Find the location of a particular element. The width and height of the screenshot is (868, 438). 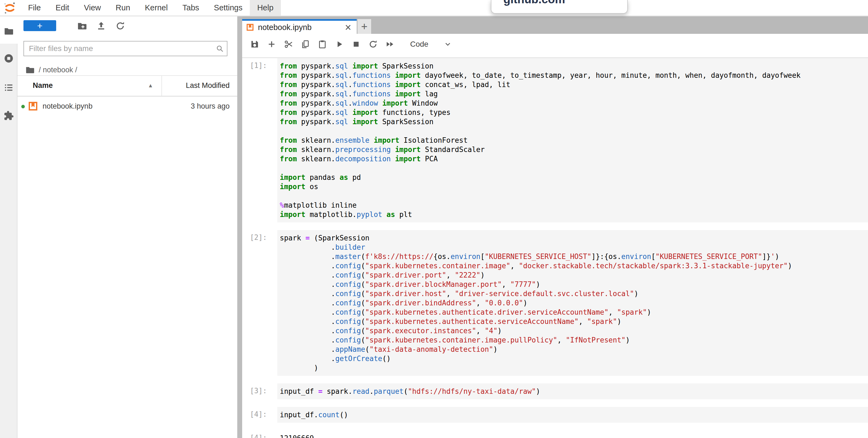

restart-icon is located at coordinates (373, 45).